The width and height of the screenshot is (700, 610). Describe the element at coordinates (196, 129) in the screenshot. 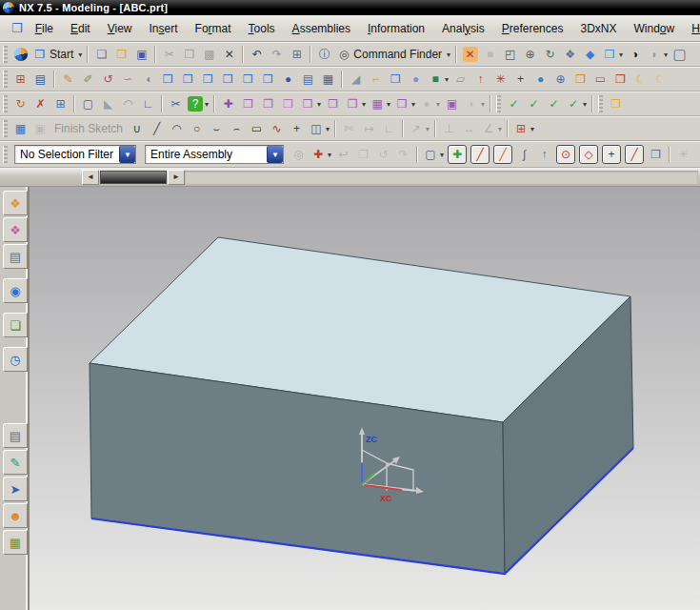

I see `circle-icon: ○` at that location.